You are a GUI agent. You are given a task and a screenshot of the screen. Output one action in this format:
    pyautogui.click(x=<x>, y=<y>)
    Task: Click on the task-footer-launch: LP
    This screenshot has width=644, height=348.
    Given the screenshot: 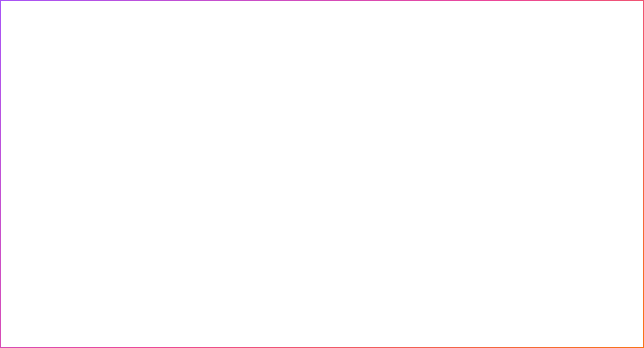 What is the action you would take?
    pyautogui.click(x=54, y=89)
    